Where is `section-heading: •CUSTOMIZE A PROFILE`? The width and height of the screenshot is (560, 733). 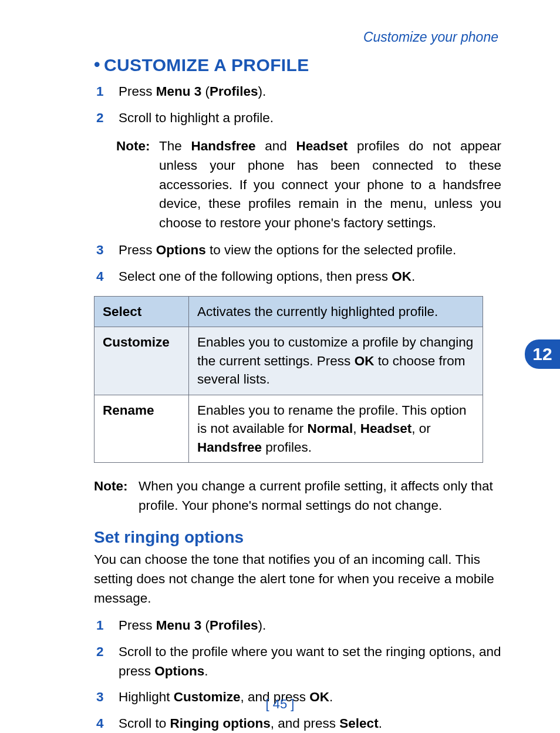
section-heading: •CUSTOMIZE A PROFILE is located at coordinates (298, 65).